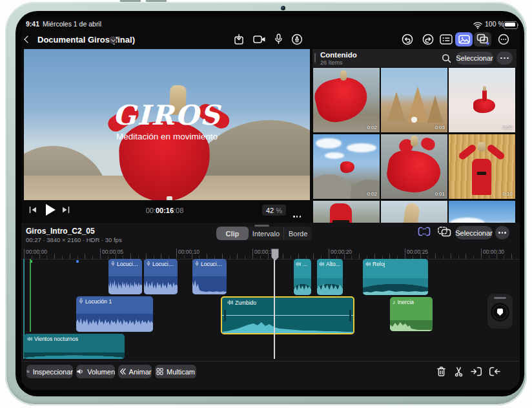 The height and width of the screenshot is (408, 532). Describe the element at coordinates (161, 276) in the screenshot. I see `timeline-clip-locucion2b: Locución 2` at that location.